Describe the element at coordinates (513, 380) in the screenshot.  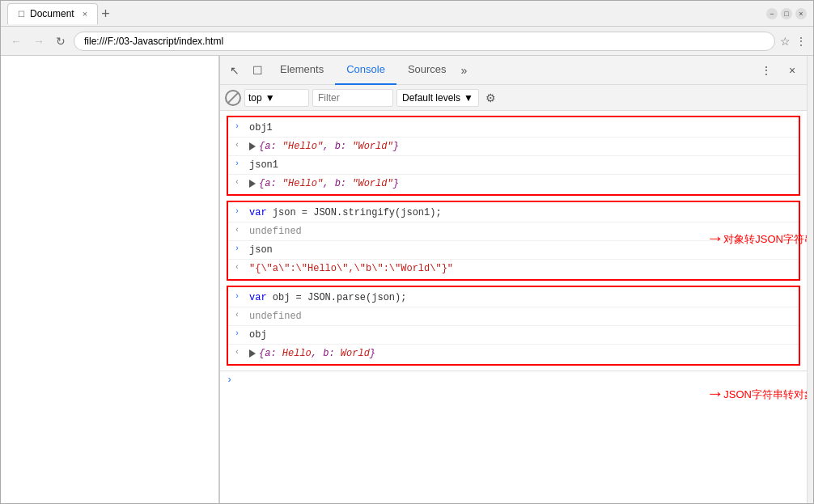
I see `console-input-row: ›` at that location.